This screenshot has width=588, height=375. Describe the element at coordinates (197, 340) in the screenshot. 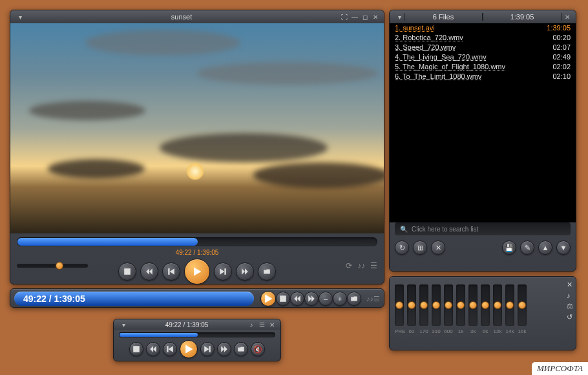

I see `mini-player: ▾ 49:22 / 1:39:05 ♪ ☰ ✕ 🔇` at that location.